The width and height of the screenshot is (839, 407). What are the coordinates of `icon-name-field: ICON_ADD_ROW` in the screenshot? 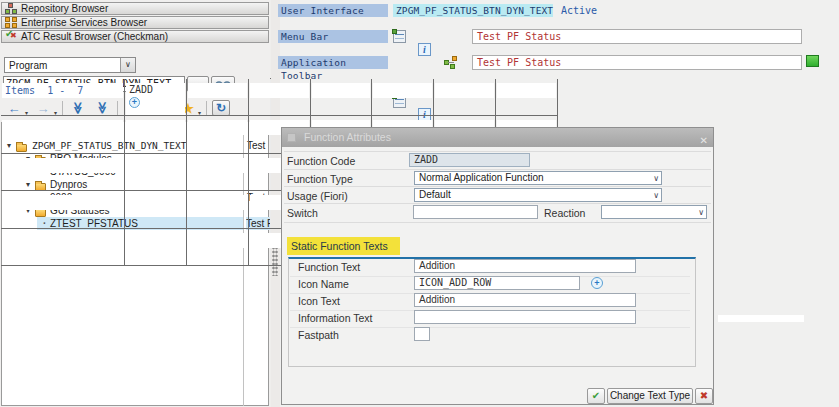 It's located at (497, 283).